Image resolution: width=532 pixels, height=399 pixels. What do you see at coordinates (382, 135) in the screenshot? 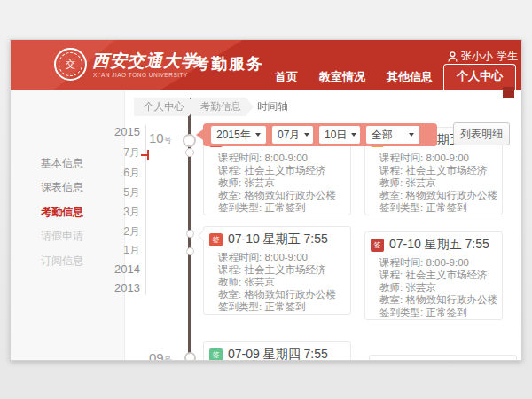
I see `type-select-value: 全部` at bounding box center [382, 135].